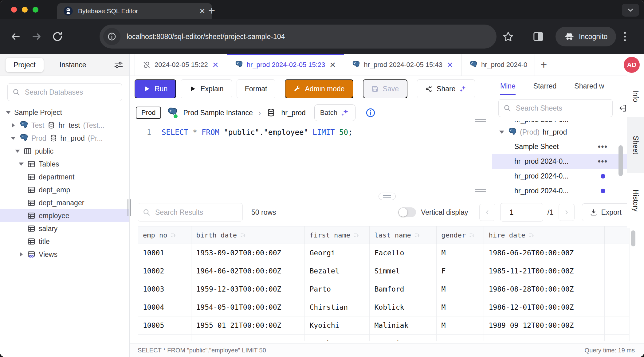  Describe the element at coordinates (560, 161) in the screenshot. I see `sheet-item: hr_prod 2024-0...•••` at that location.